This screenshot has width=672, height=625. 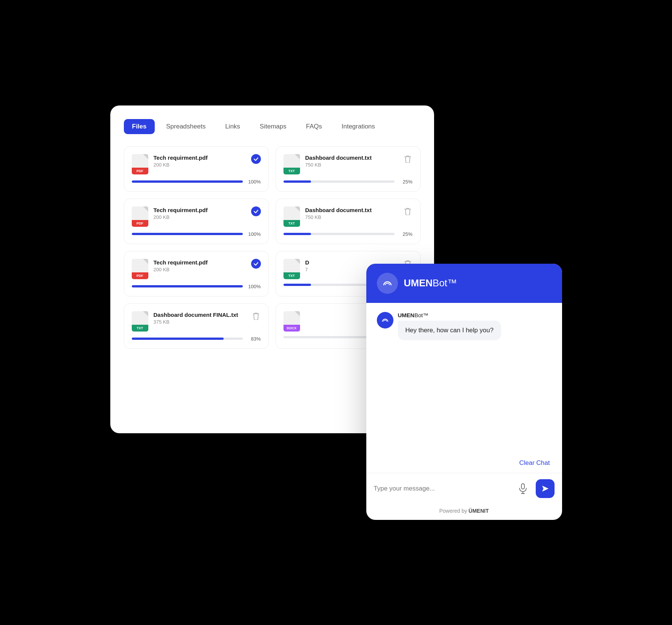 What do you see at coordinates (292, 321) in the screenshot?
I see `file-icon-docx: DOCX` at bounding box center [292, 321].